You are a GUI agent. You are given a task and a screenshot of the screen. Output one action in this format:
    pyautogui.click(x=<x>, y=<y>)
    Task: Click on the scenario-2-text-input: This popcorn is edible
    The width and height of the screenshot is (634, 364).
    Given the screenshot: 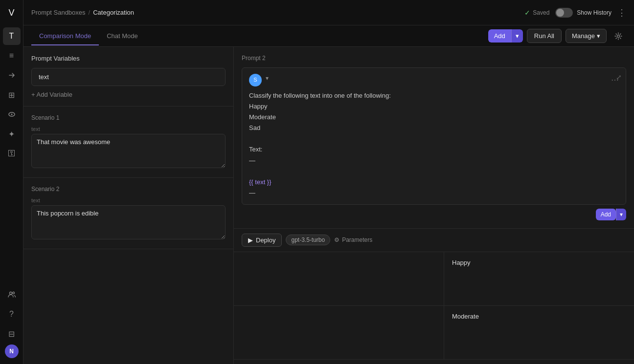 What is the action you would take?
    pyautogui.click(x=128, y=222)
    